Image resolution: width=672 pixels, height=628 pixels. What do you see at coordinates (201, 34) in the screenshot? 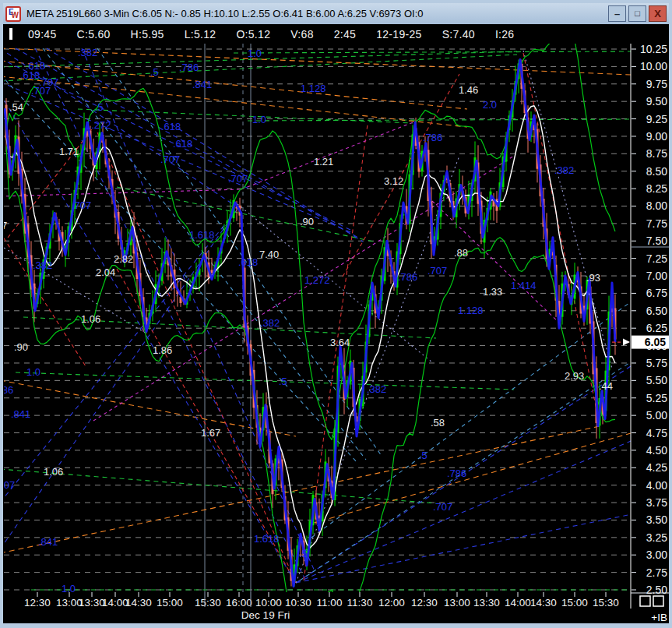
I see `status-item: L:5.12` at bounding box center [201, 34].